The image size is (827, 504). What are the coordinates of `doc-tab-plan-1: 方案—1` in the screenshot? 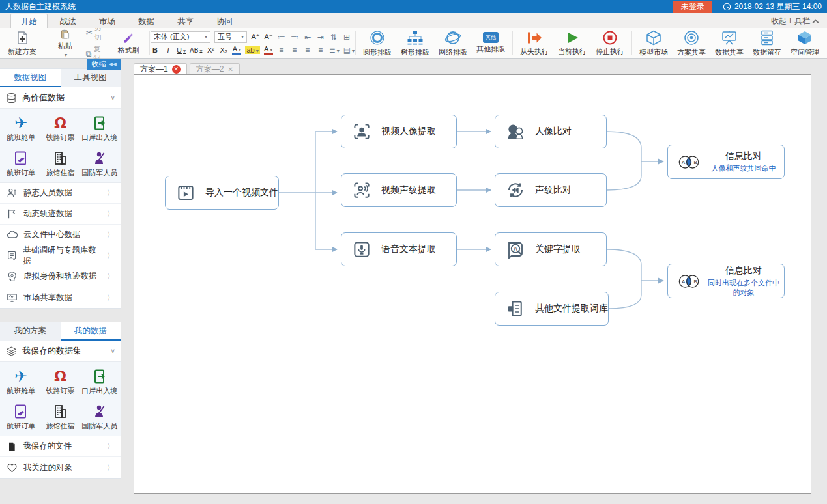 It's located at (160, 69).